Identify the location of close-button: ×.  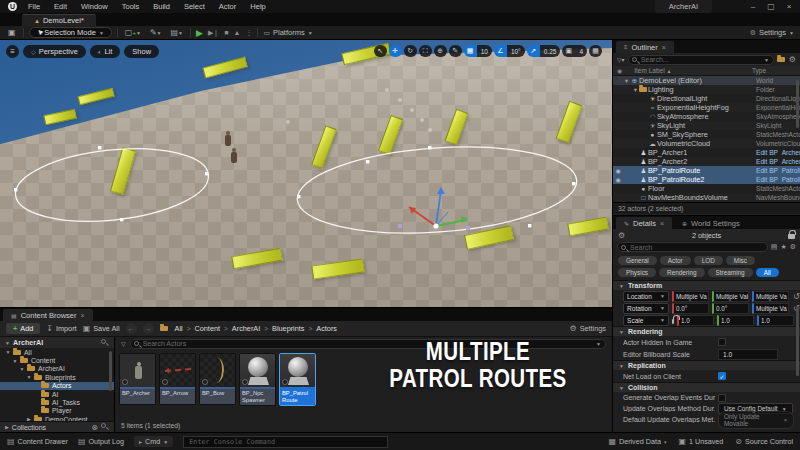
(789, 6).